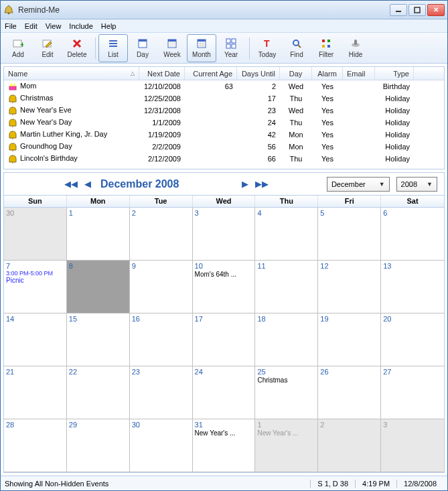  What do you see at coordinates (287, 287) in the screenshot?
I see `calendar-cell: 11` at bounding box center [287, 287].